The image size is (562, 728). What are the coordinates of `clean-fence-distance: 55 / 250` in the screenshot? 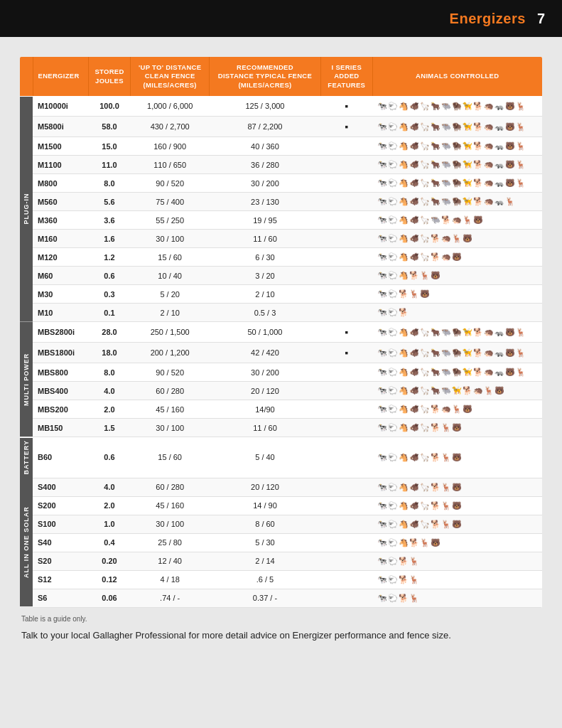 It's located at (170, 220).